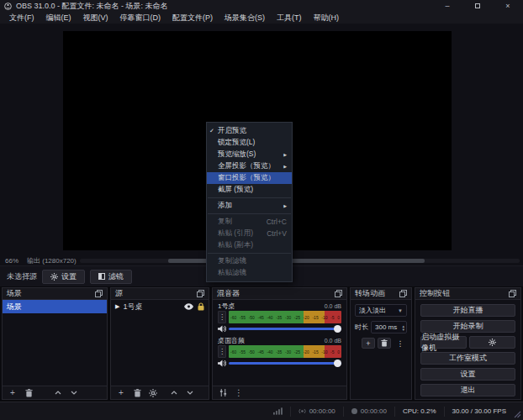 Image resolution: width=523 pixels, height=420 pixels. I want to click on add-scene-button: +, so click(13, 393).